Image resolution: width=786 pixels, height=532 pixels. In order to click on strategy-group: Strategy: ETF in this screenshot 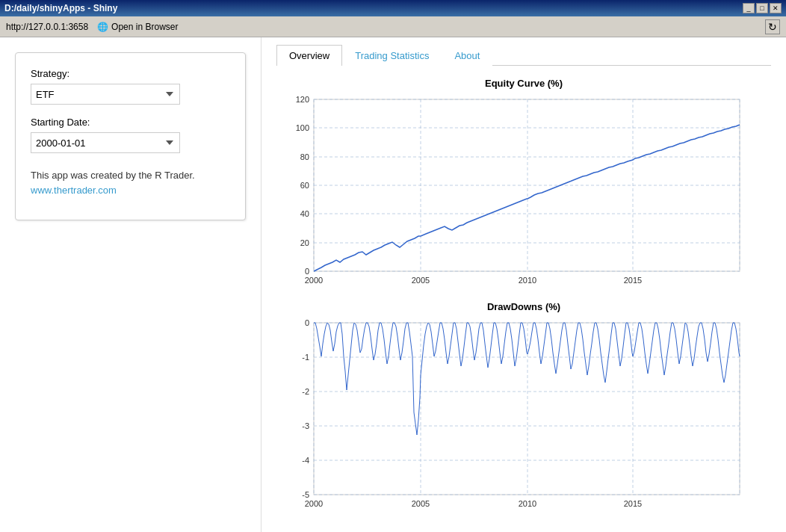, I will do `click(130, 87)`.